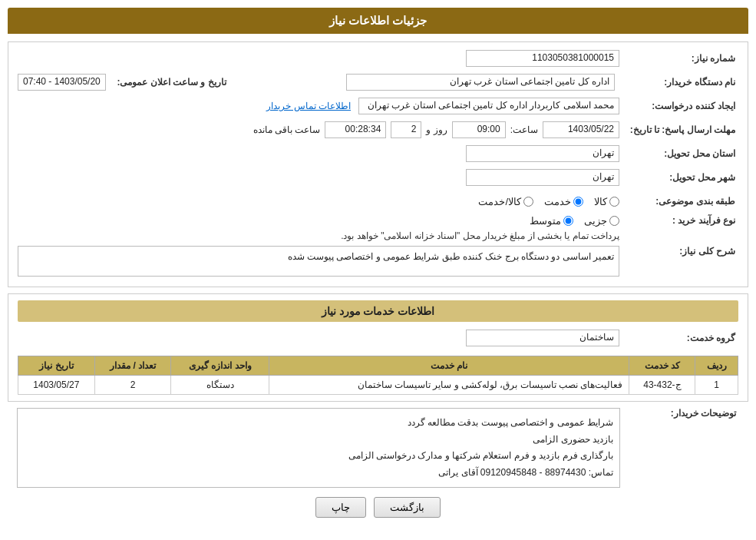 This screenshot has width=756, height=540. I want to click on delivery-city-value: تهران, so click(543, 177).